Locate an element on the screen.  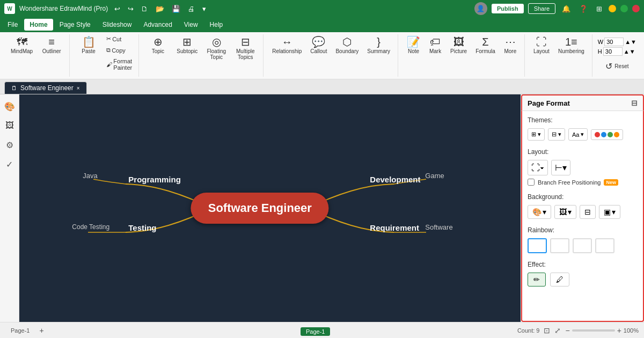
fit-page-button: ⊡ is located at coordinates (547, 330).